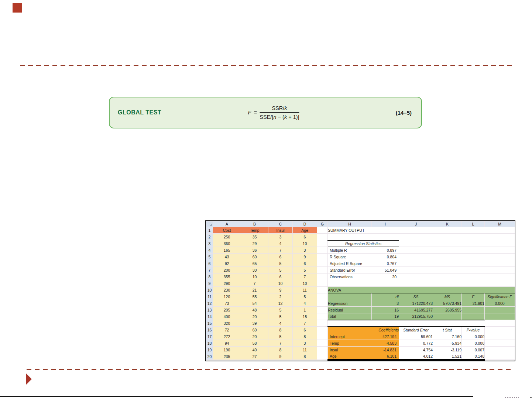 The width and height of the screenshot is (532, 399). I want to click on column-letter: B, so click(255, 224).